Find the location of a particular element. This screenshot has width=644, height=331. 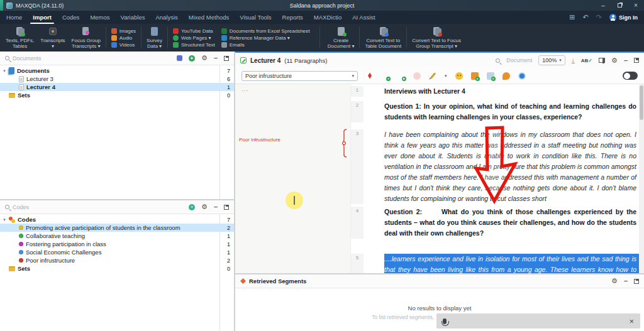

codes-root-row: ▾ Codes 7 is located at coordinates (117, 220).